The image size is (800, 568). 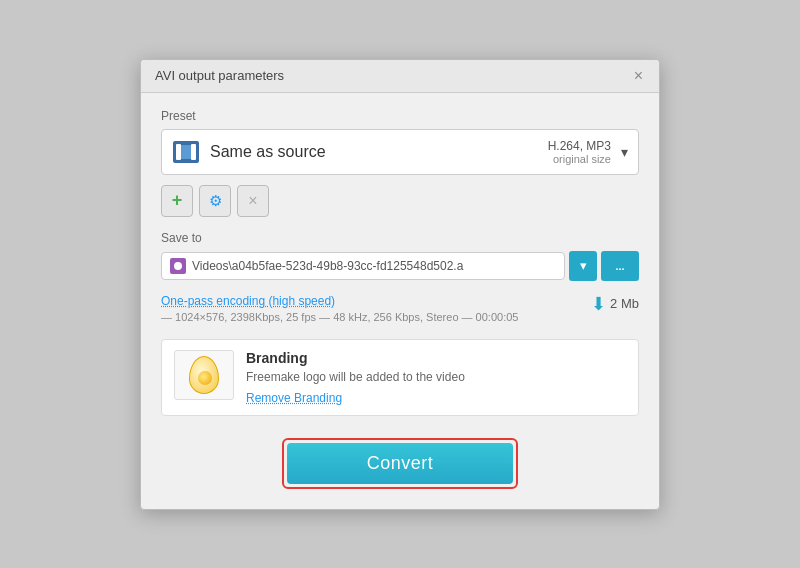 I want to click on branding-title: Branding, so click(x=436, y=358).